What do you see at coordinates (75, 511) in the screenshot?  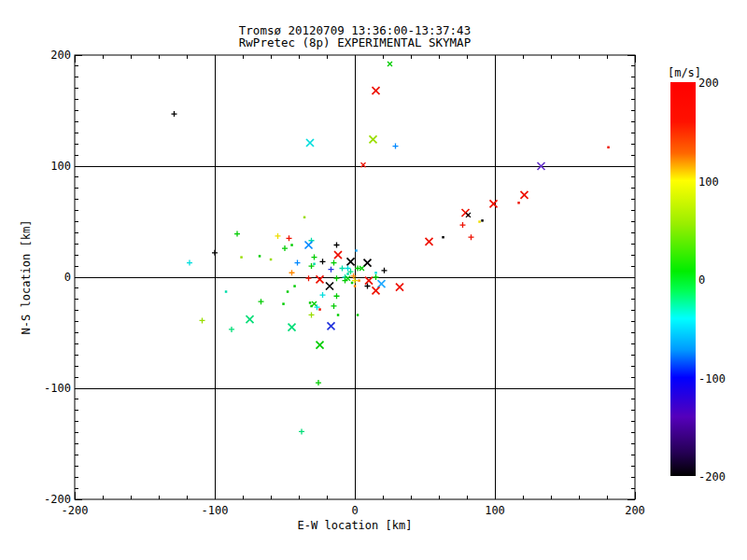 I see `xtick-label: -200` at bounding box center [75, 511].